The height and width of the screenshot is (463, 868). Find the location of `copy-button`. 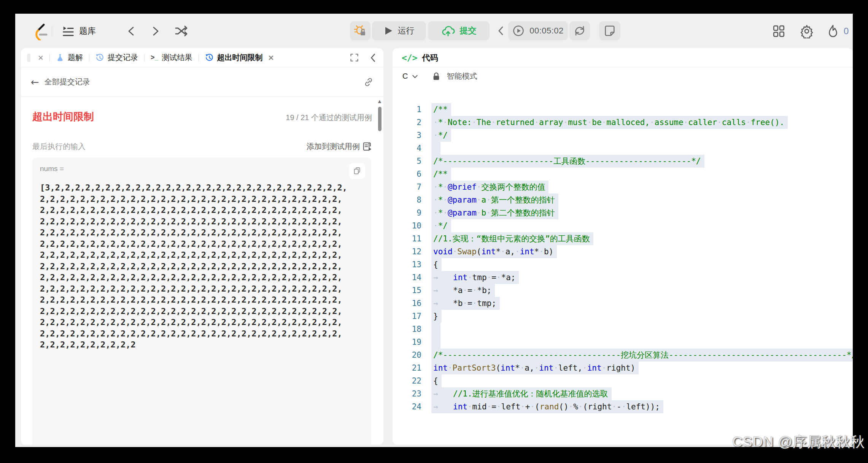

copy-button is located at coordinates (357, 171).